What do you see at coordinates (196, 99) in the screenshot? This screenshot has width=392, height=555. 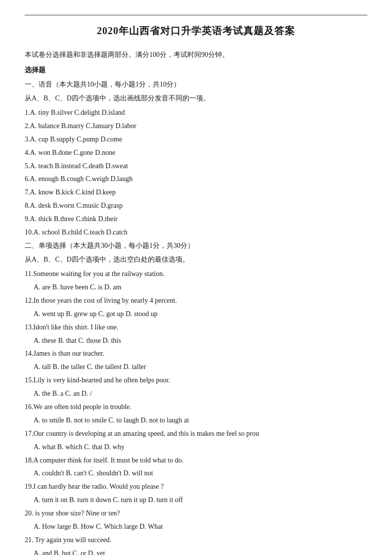 I see `section1-desc: 从A、B、C、D四个选项中，选出画线部分发音不同的一项。` at bounding box center [196, 99].